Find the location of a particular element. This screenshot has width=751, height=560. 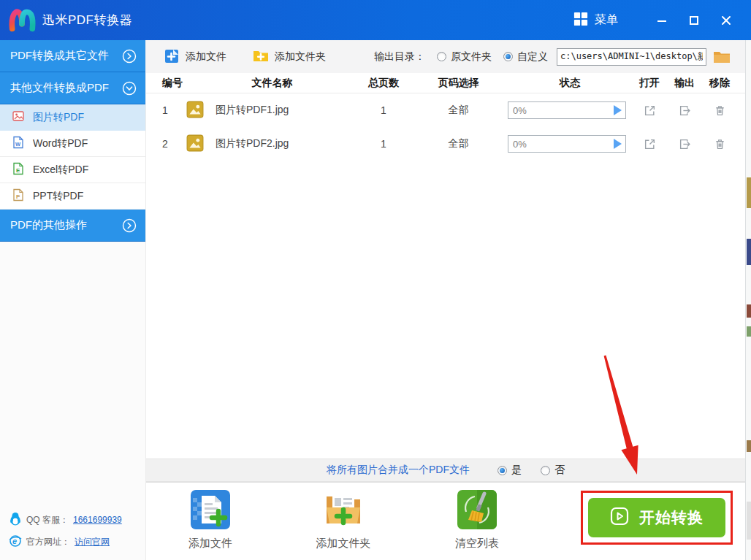

merge-yes-radio: 是 is located at coordinates (510, 470).